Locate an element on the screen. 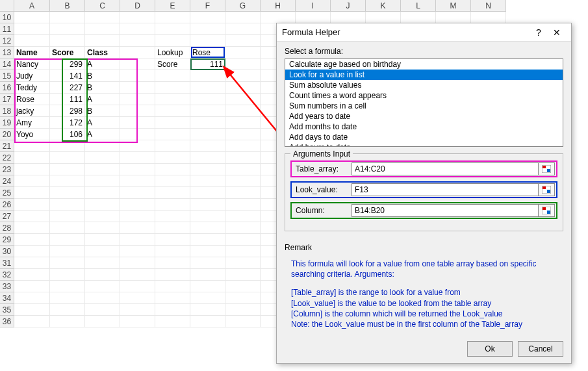  cell-G27 is located at coordinates (243, 216).